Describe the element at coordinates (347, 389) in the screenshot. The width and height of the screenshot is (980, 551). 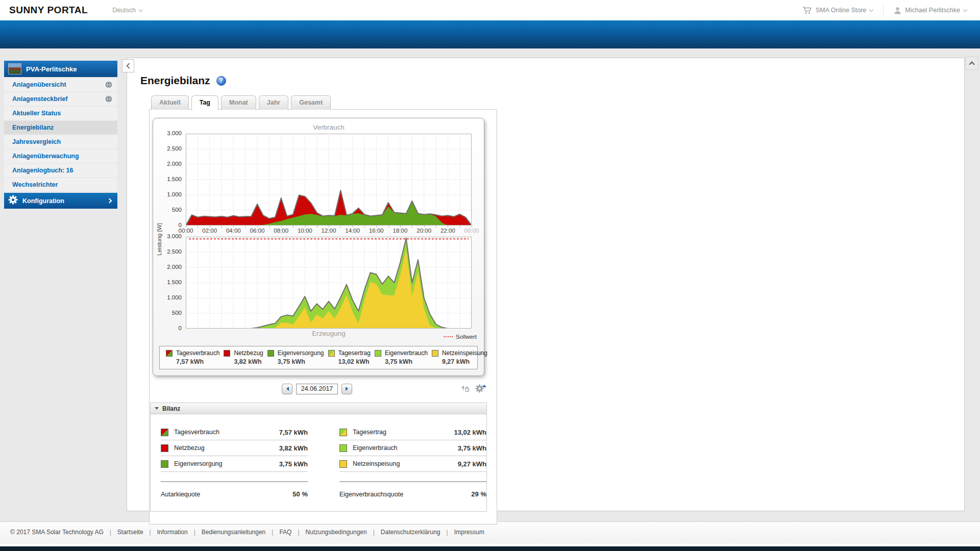
I see `next-day-button` at that location.